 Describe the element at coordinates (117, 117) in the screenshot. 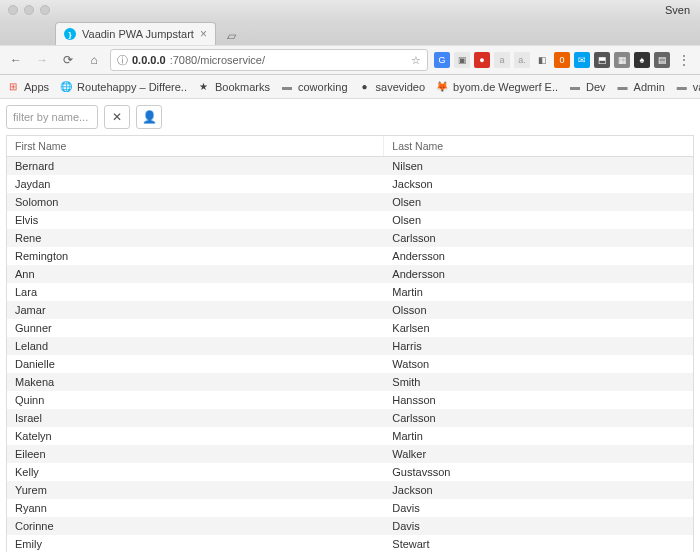

I see `clear-filter-button: ✕` at that location.